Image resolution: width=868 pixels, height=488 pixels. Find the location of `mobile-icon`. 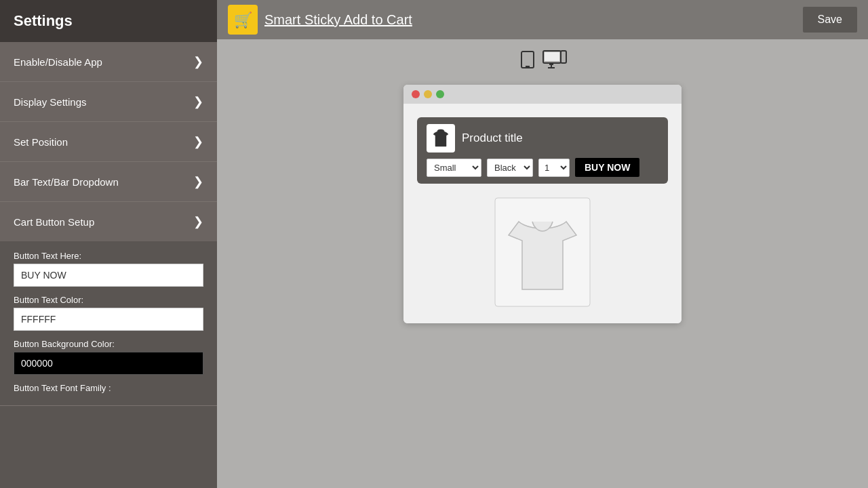

mobile-icon is located at coordinates (528, 62).